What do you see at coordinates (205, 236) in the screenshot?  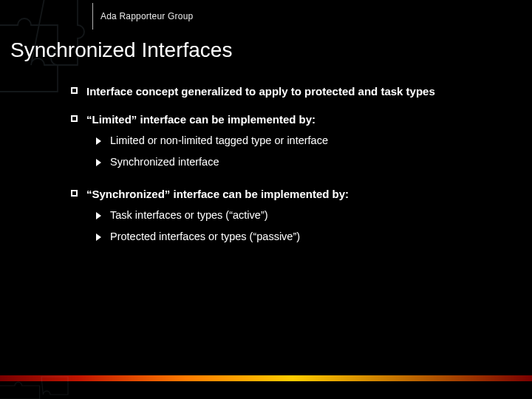 I see `sub-bullet-text: Protected interfaces or types (“passive”…` at bounding box center [205, 236].